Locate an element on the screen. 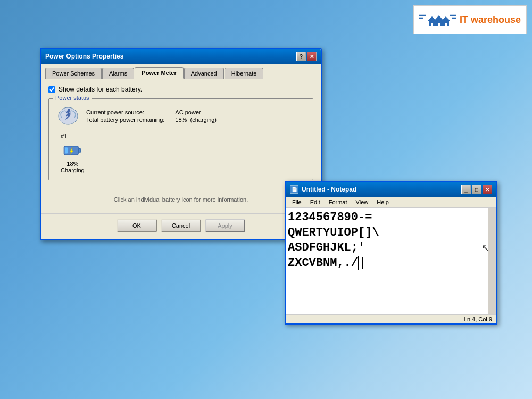  notepad-app-icon: 📄 is located at coordinates (294, 189).